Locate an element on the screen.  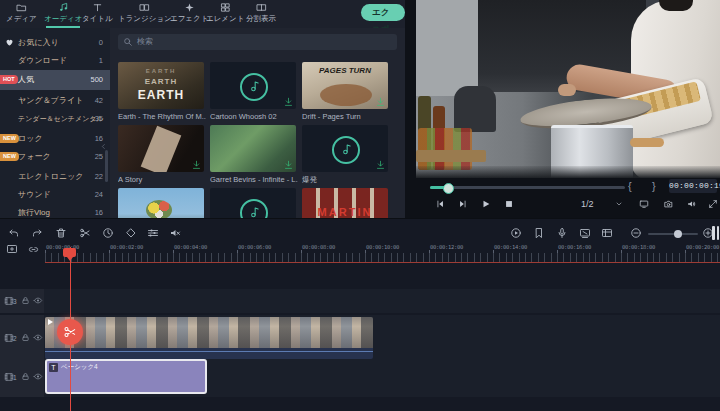
volume-icon is located at coordinates (692, 204).